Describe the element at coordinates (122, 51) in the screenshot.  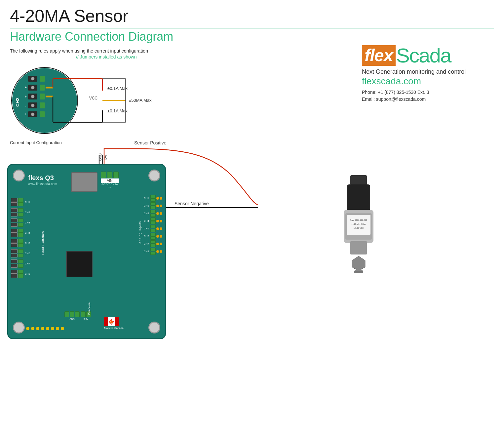
I see `rules-text: The following rules apply when using the…` at that location.